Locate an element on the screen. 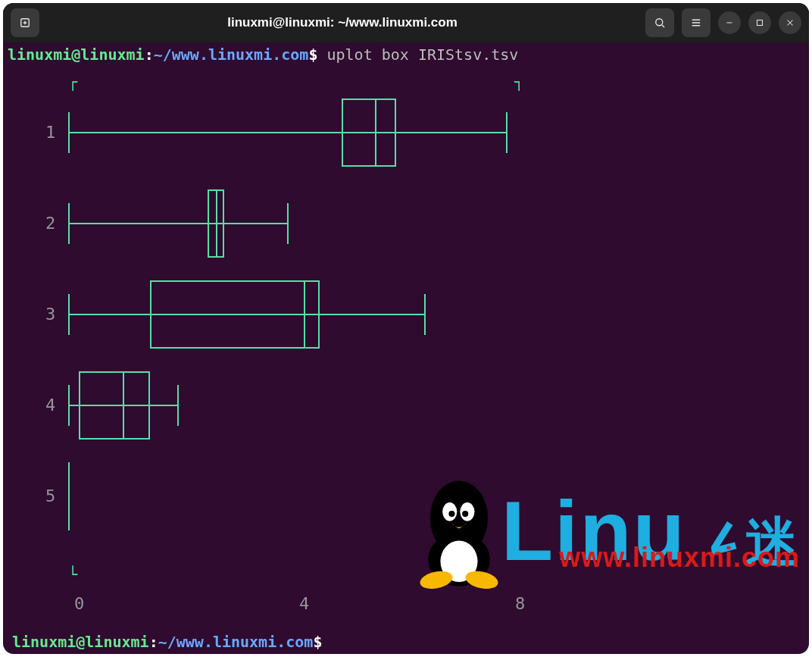 This screenshot has height=657, width=812. maximize-button is located at coordinates (760, 23).